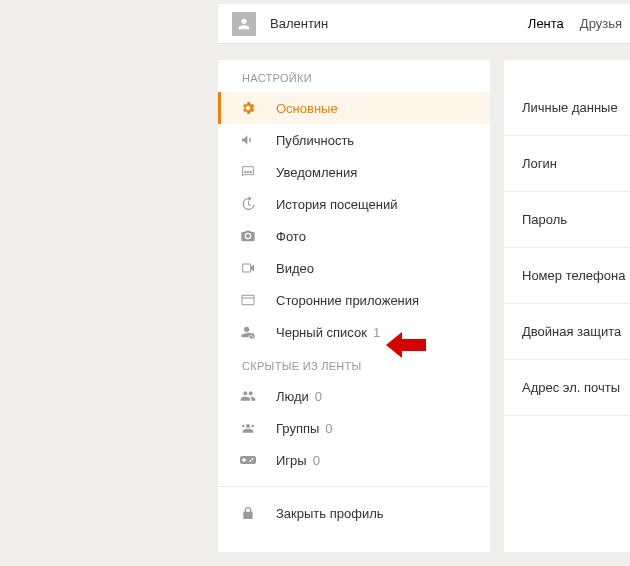 This screenshot has height=566, width=630. Describe the element at coordinates (571, 388) in the screenshot. I see `field-label: Адрес эл. почты` at that location.